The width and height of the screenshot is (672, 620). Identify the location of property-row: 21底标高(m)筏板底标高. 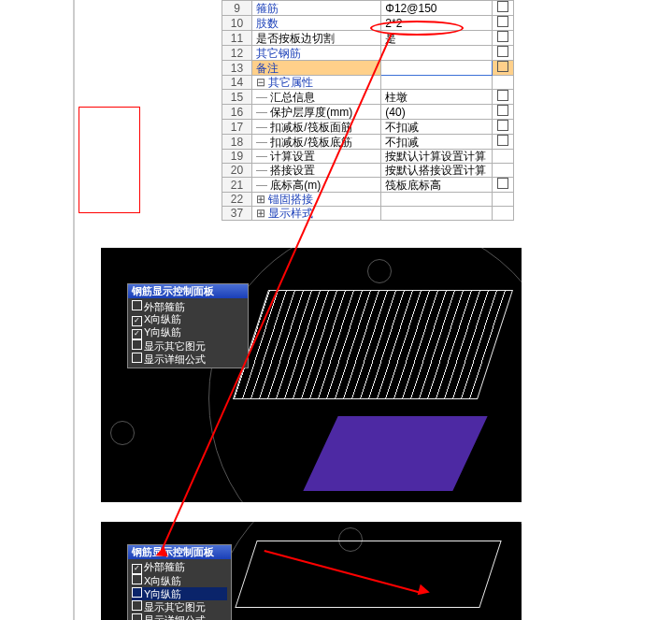
(368, 185).